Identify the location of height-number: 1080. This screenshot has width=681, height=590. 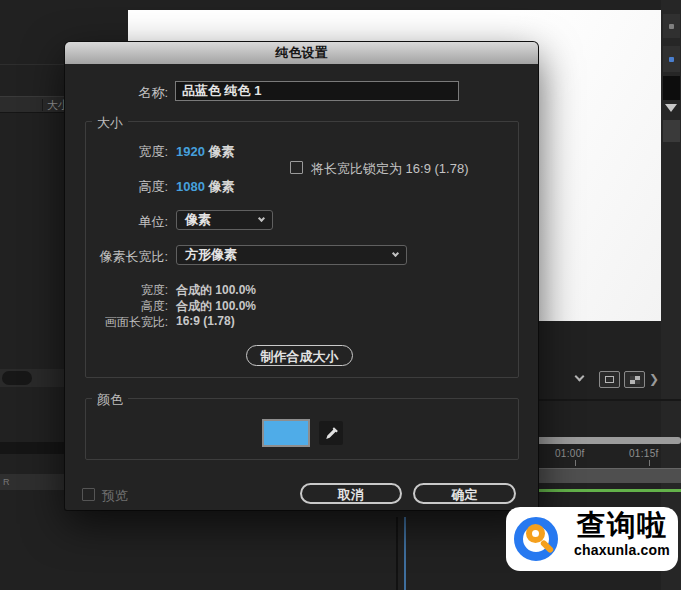
(190, 186).